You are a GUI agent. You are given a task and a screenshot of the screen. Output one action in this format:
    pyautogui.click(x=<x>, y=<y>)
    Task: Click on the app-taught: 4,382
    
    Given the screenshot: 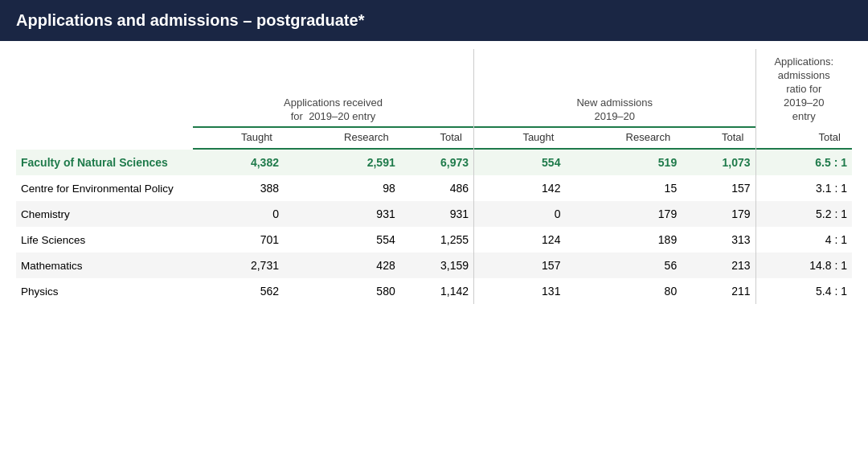 What is the action you would take?
    pyautogui.click(x=238, y=162)
    